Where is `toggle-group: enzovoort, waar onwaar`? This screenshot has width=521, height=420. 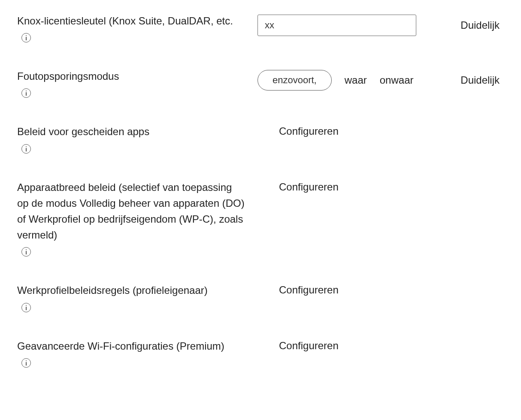
toggle-group: enzovoort, waar onwaar is located at coordinates (336, 80).